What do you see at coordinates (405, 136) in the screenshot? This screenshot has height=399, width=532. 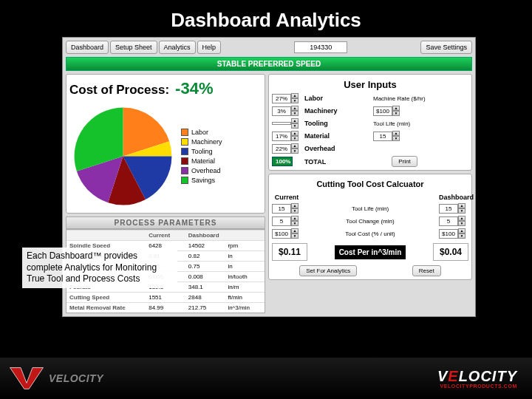 I see `tool-life-stepper: 15▲▼` at bounding box center [405, 136].